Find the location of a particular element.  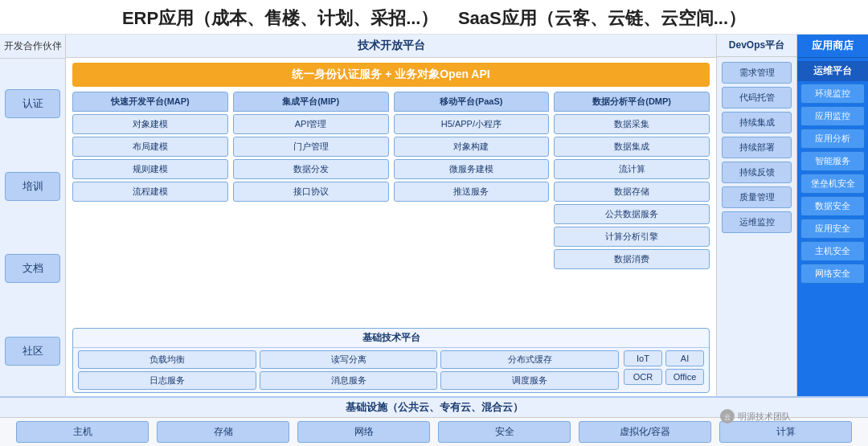

mip-header: 集成平台(MIP) is located at coordinates (311, 101).